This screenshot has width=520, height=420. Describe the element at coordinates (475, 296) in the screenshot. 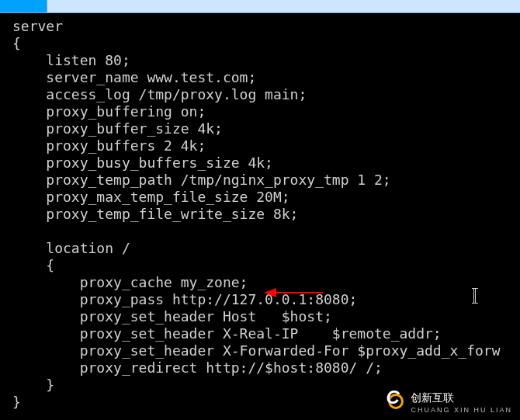

I see `text-cursor` at that location.